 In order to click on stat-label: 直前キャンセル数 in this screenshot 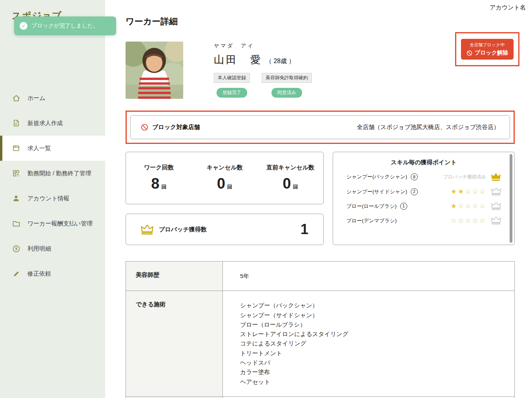, I will do `click(290, 168)`.